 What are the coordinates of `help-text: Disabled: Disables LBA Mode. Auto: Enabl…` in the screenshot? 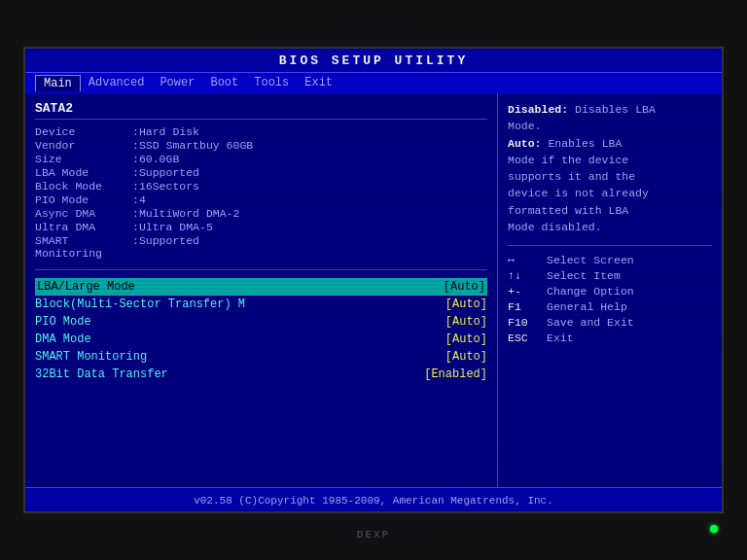 It's located at (610, 168).